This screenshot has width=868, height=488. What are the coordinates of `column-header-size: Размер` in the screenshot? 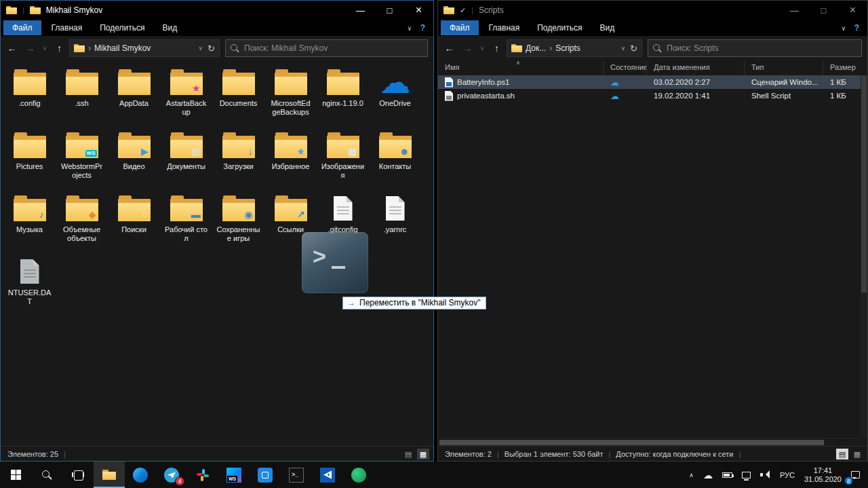 It's located at (842, 68).